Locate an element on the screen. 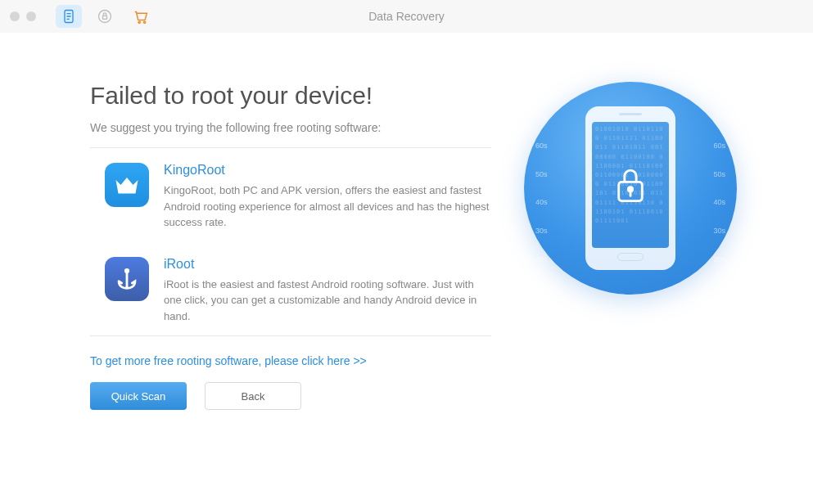 This screenshot has height=504, width=813. kingoroot-link-name: KingoRoot is located at coordinates (327, 170).